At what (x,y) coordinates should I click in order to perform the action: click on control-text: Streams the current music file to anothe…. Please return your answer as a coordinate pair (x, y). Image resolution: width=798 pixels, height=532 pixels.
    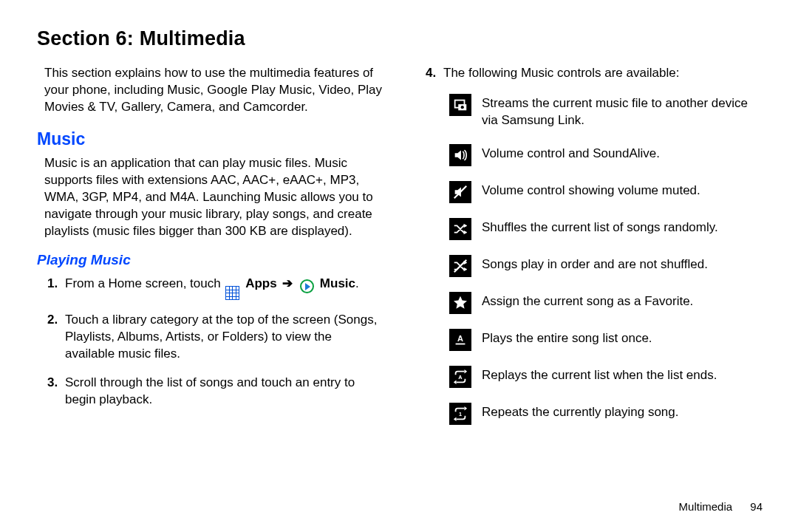
    Looking at the image, I should click on (622, 112).